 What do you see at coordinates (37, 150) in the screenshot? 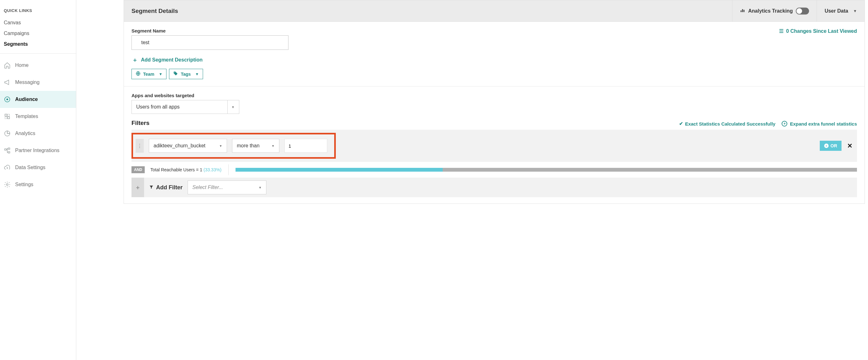
I see `nav-label: Partner Integrations` at bounding box center [37, 150].